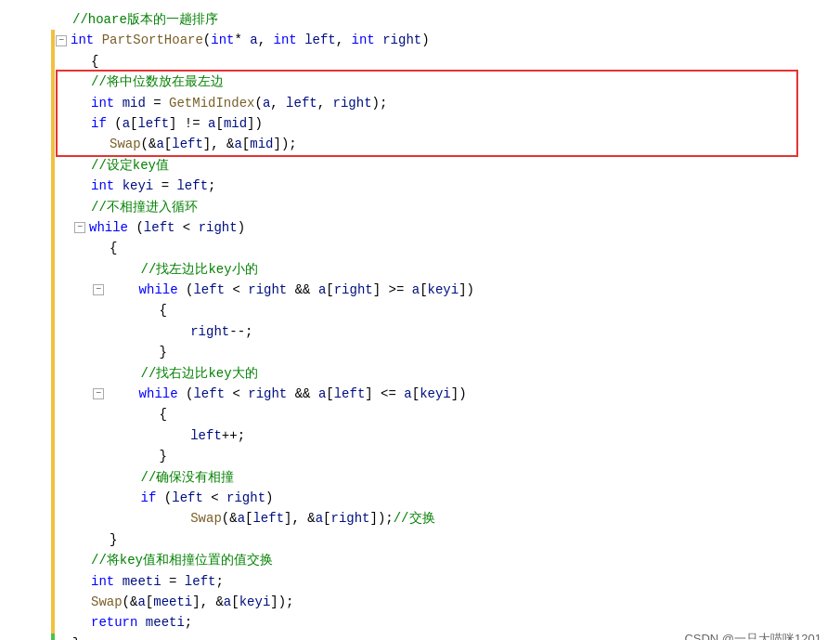 The width and height of the screenshot is (840, 640). Describe the element at coordinates (438, 207) in the screenshot. I see `code-line-9: //不相撞进入循环` at that location.